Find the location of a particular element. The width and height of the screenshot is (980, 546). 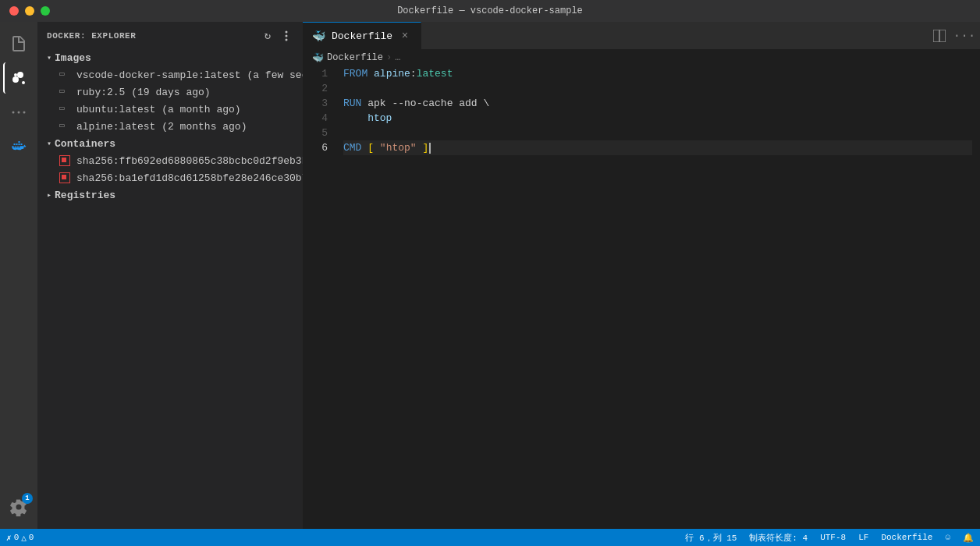

titlebar: Dockerfile — vscode-docker-sample is located at coordinates (490, 11).